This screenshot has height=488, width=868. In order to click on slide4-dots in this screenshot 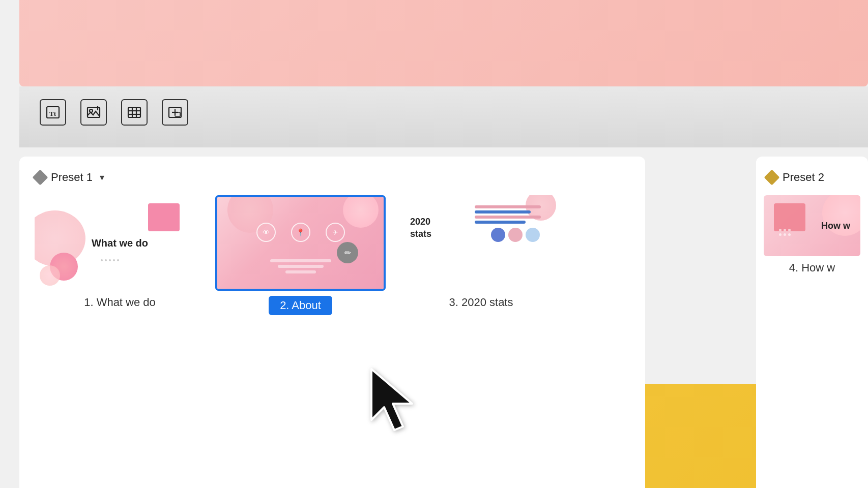, I will do `click(785, 232)`.